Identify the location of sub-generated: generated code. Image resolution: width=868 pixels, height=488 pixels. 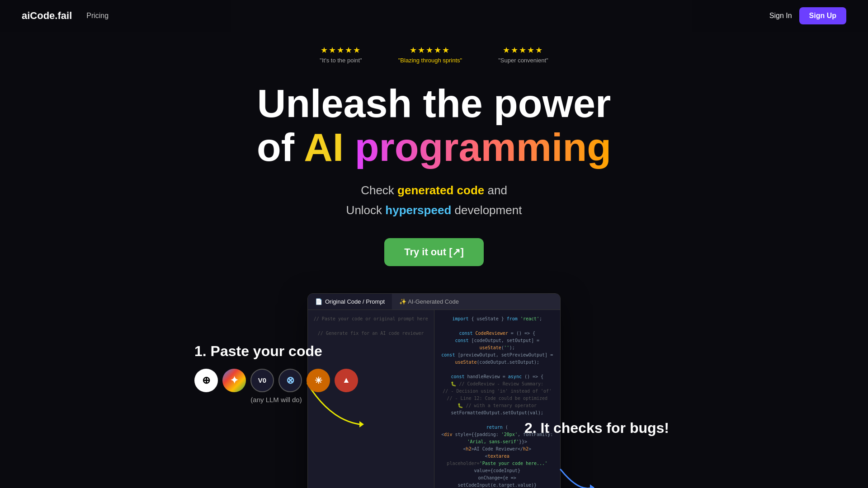
(441, 190).